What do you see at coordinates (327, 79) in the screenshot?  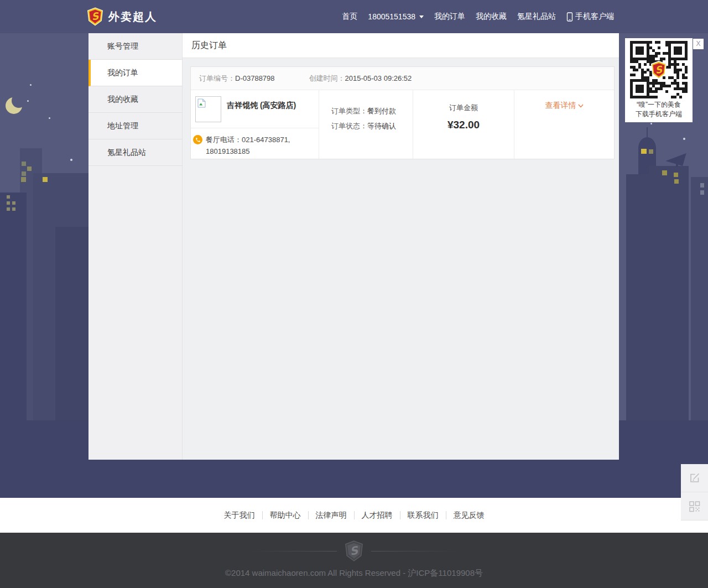 I see `order-created-label: 创建时间：` at bounding box center [327, 79].